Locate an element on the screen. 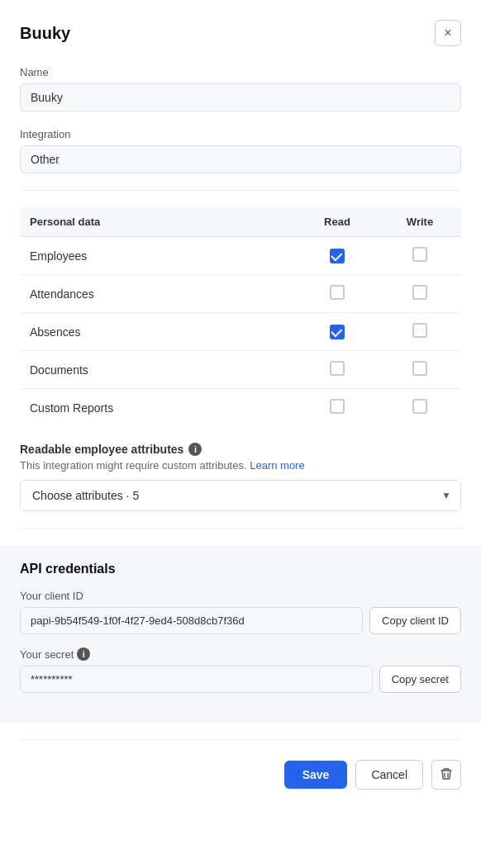 The width and height of the screenshot is (481, 868). modal-footer: Save Cancel is located at coordinates (240, 765).